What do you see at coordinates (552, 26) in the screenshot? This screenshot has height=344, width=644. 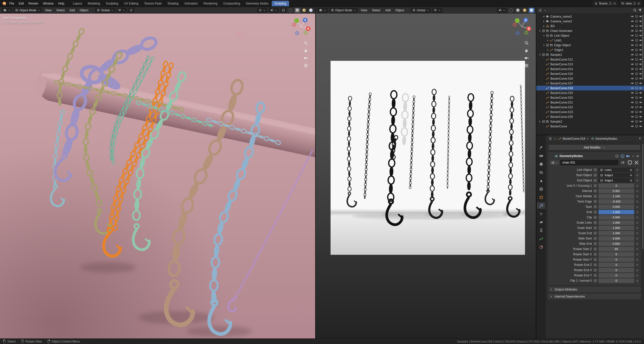 I see `outliner-item-label: BG` at bounding box center [552, 26].